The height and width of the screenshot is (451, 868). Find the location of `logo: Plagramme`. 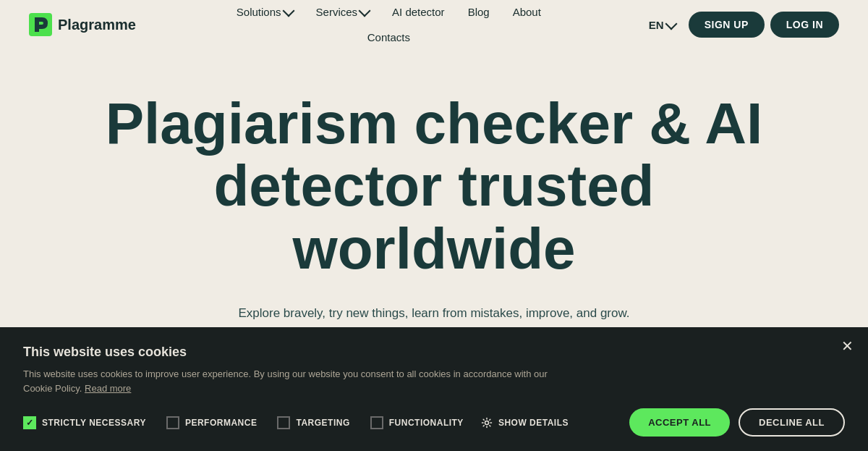

logo: Plagramme is located at coordinates (82, 25).